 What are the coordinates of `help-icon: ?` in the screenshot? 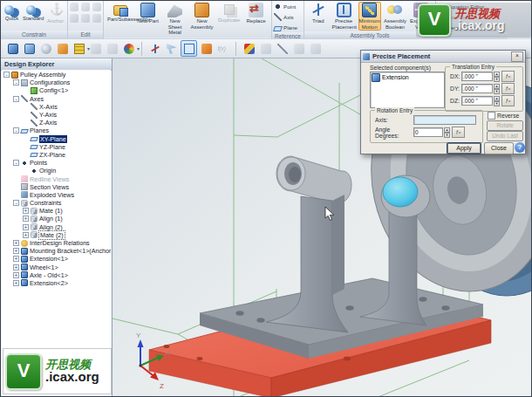 It's located at (520, 147).